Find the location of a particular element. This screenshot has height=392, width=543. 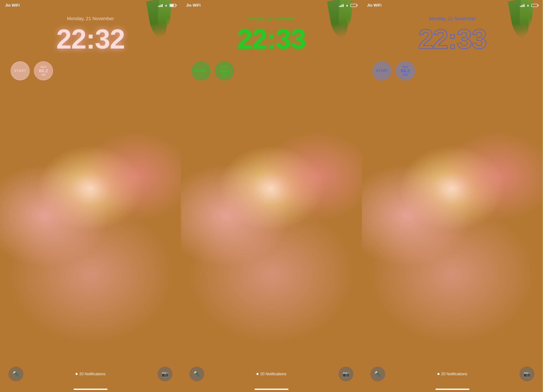

notif-text-3: 20 Notifications is located at coordinates (454, 374).